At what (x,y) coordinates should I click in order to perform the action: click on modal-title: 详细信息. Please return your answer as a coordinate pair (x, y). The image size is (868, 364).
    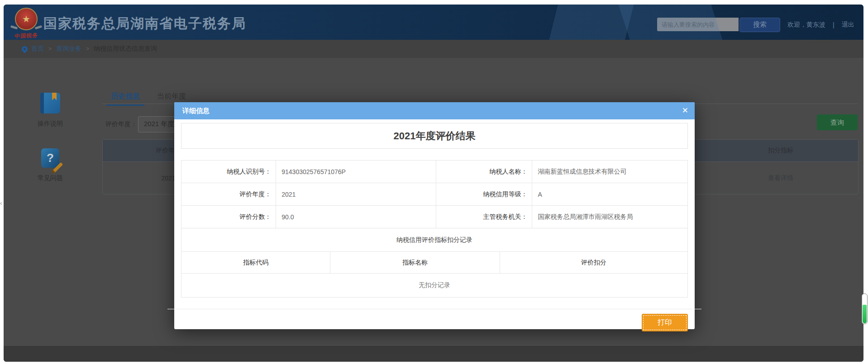
    Looking at the image, I should click on (434, 111).